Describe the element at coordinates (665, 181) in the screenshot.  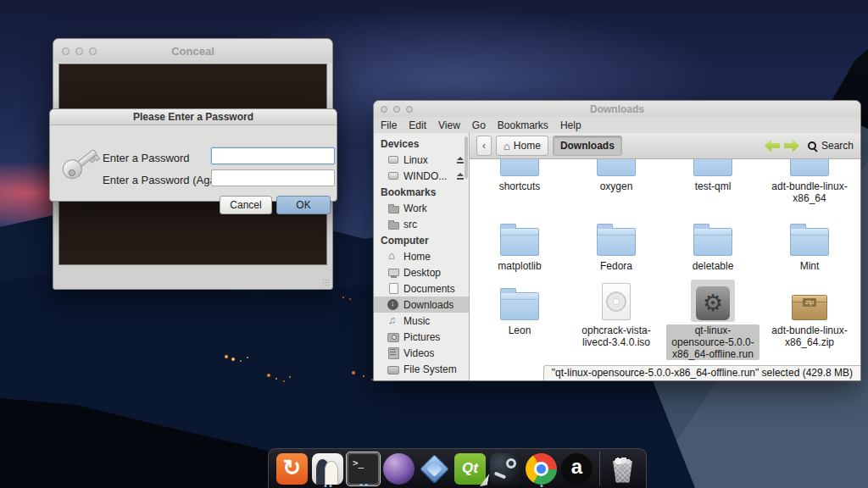
I see `file-row: shortcutsoxygentest-qmladt-bundle-linux-…` at that location.